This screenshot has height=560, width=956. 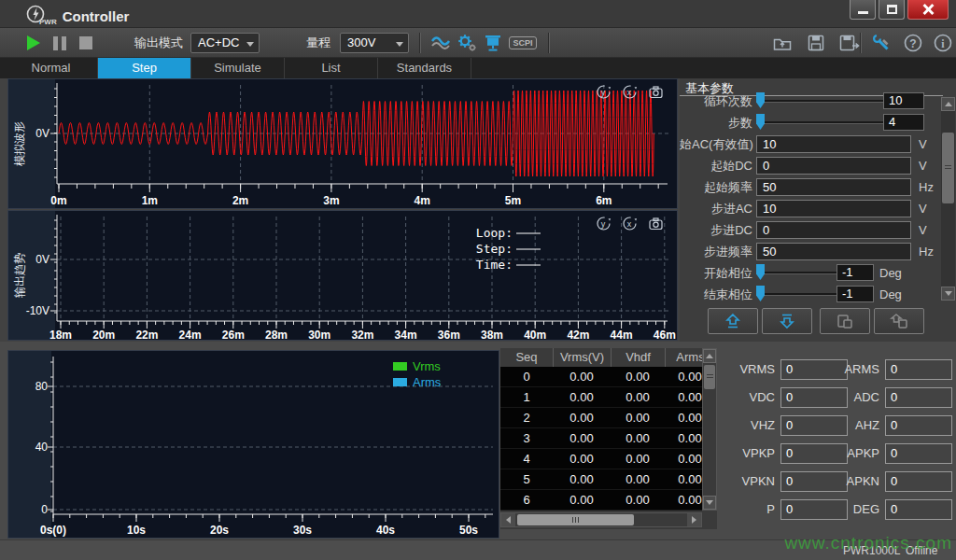 What do you see at coordinates (51, 68) in the screenshot?
I see `tab-normal: Normal` at bounding box center [51, 68].